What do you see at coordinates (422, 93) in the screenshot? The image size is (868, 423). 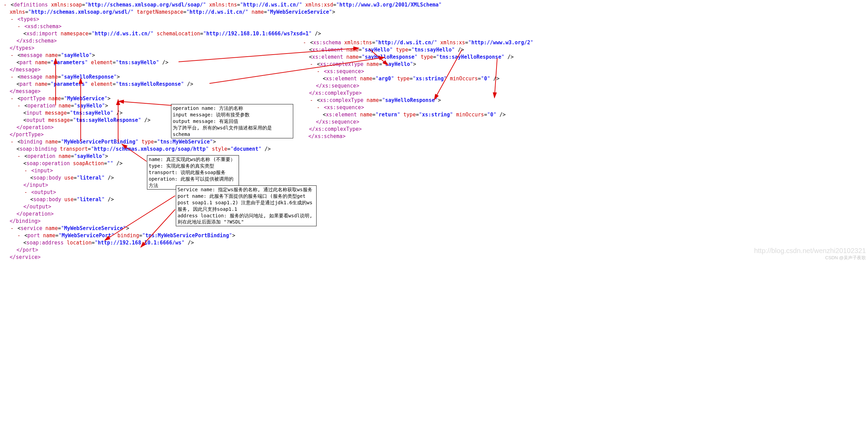 I see `xs-ct1-close: </xs:complexType>` at bounding box center [422, 93].